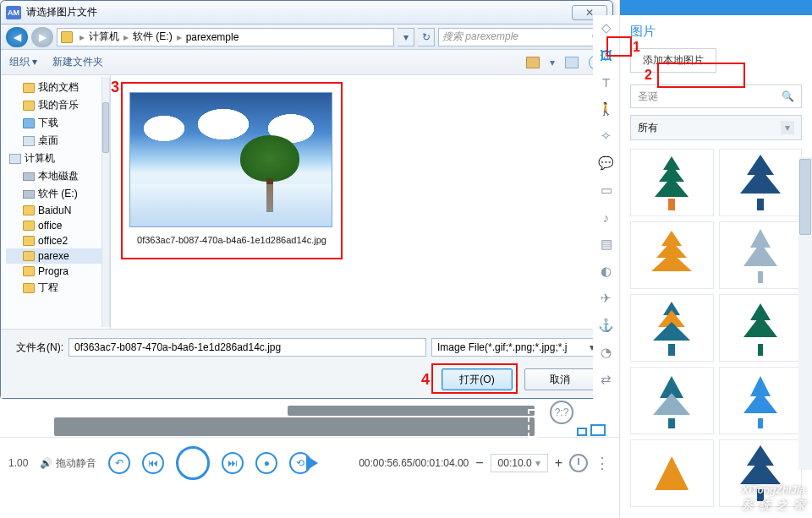 This screenshot has height=518, width=812. Describe the element at coordinates (17, 37) in the screenshot. I see `back-button: ◀` at that location.